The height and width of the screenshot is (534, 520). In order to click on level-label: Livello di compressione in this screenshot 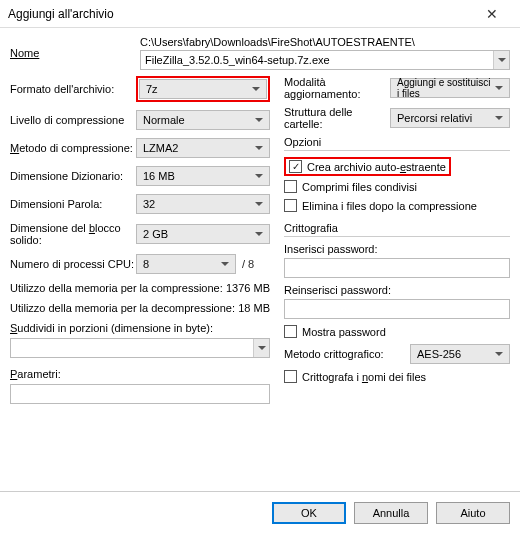, I will do `click(73, 120)`.